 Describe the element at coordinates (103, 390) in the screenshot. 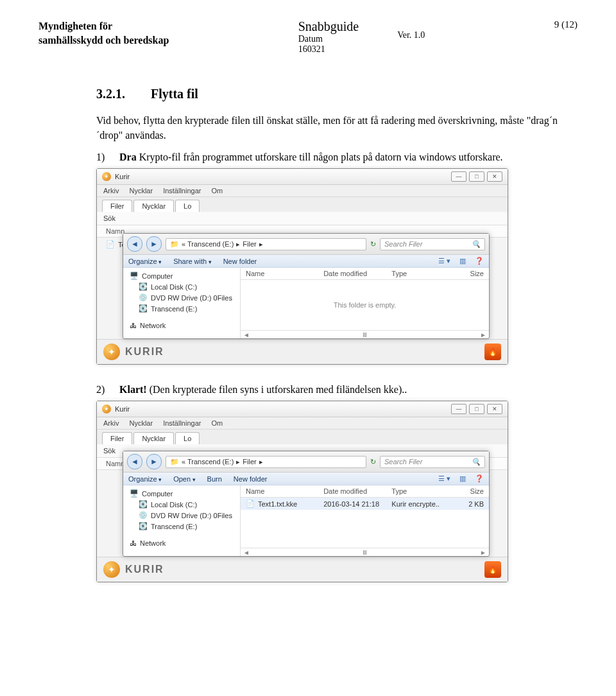

I see `step-2-number: 2)` at that location.